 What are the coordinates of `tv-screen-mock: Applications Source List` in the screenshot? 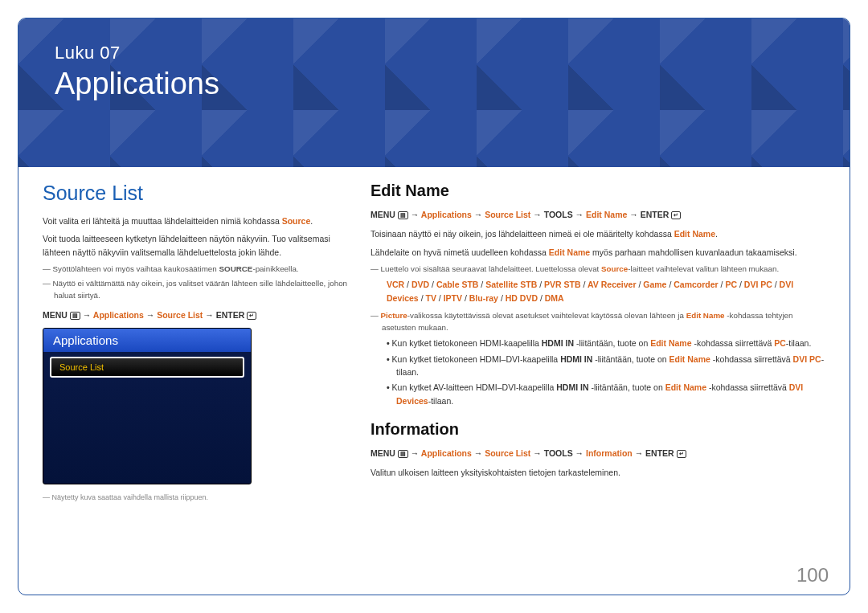 It's located at (147, 407).